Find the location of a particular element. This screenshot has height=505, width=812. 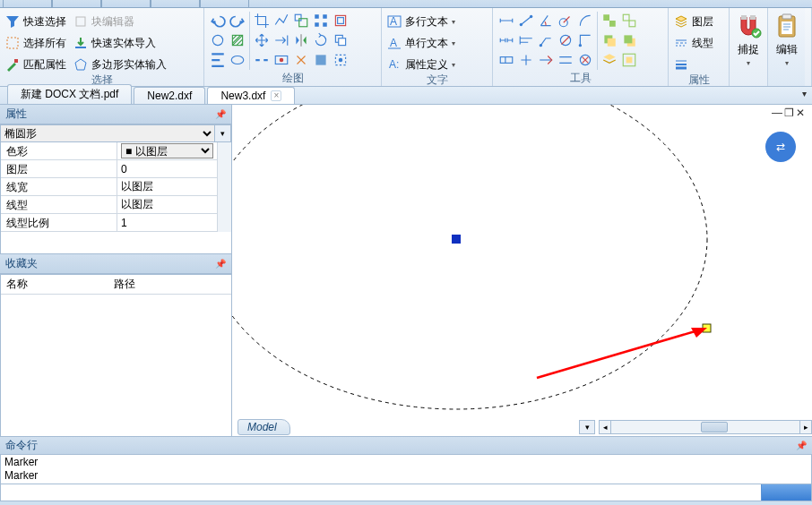

array-icon is located at coordinates (321, 21).